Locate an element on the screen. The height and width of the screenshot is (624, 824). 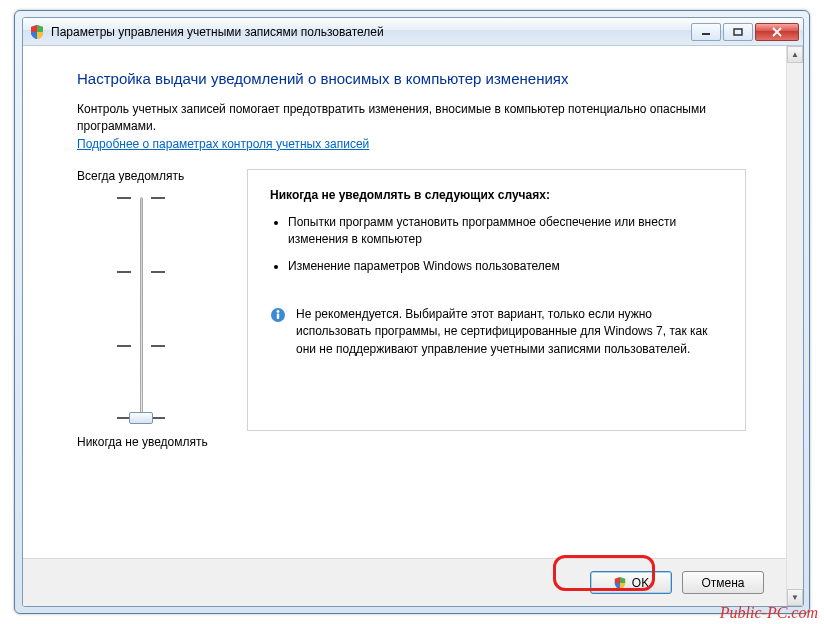
uac-slider is located at coordinates (141, 309).